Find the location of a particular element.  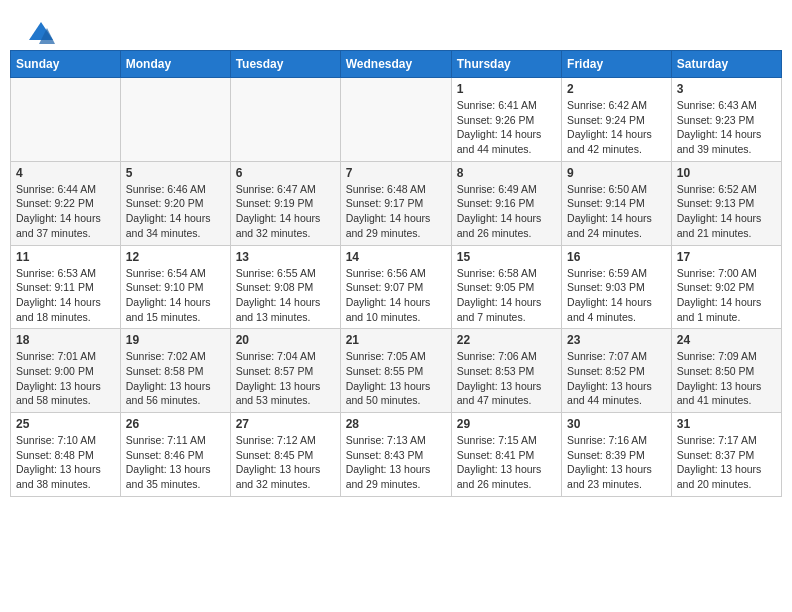

day-number: 23 is located at coordinates (616, 340).